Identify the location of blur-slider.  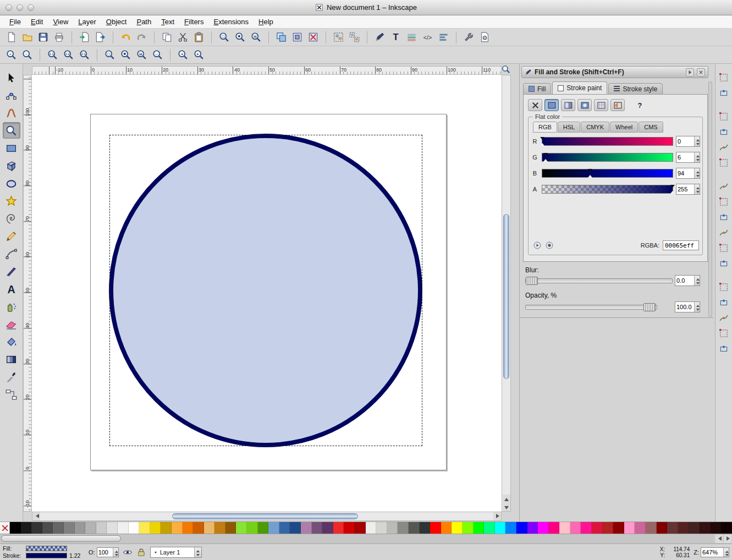
(599, 281).